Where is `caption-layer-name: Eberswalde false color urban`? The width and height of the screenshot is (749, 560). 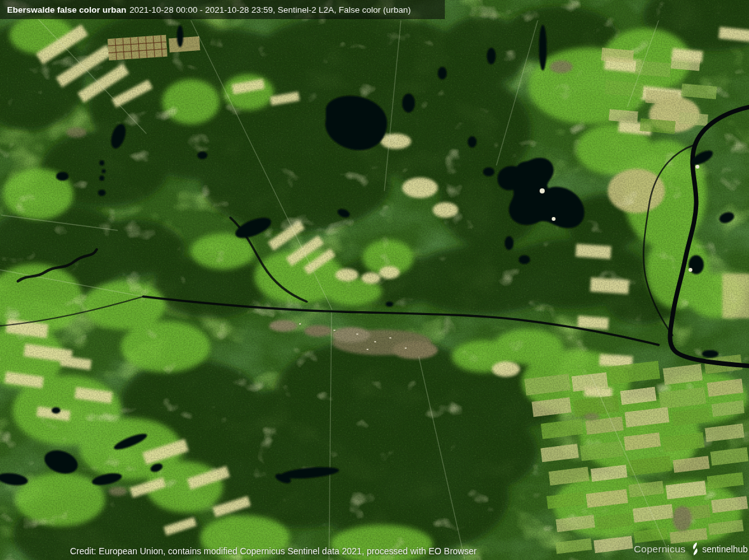
caption-layer-name: Eberswalde false color urban is located at coordinates (67, 10).